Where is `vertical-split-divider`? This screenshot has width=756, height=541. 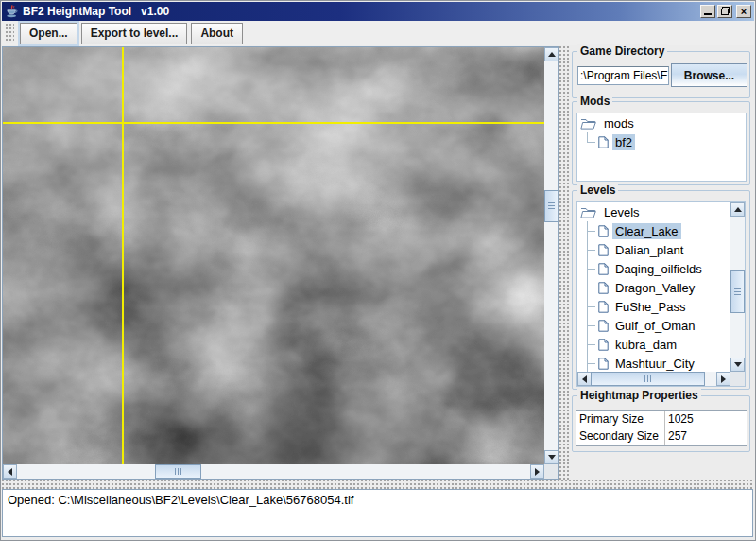
vertical-split-divider is located at coordinates (565, 263).